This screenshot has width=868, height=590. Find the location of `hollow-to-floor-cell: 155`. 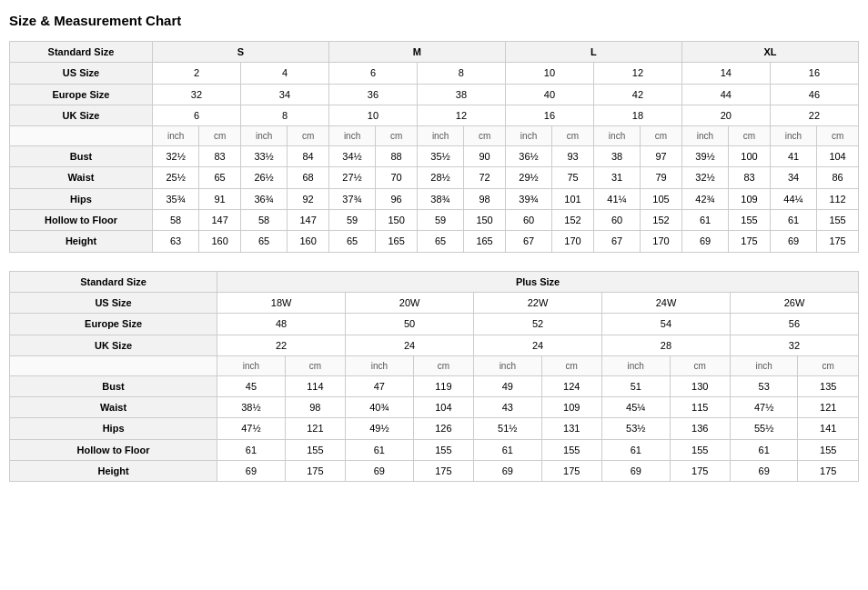

hollow-to-floor-cell: 155 is located at coordinates (838, 220).